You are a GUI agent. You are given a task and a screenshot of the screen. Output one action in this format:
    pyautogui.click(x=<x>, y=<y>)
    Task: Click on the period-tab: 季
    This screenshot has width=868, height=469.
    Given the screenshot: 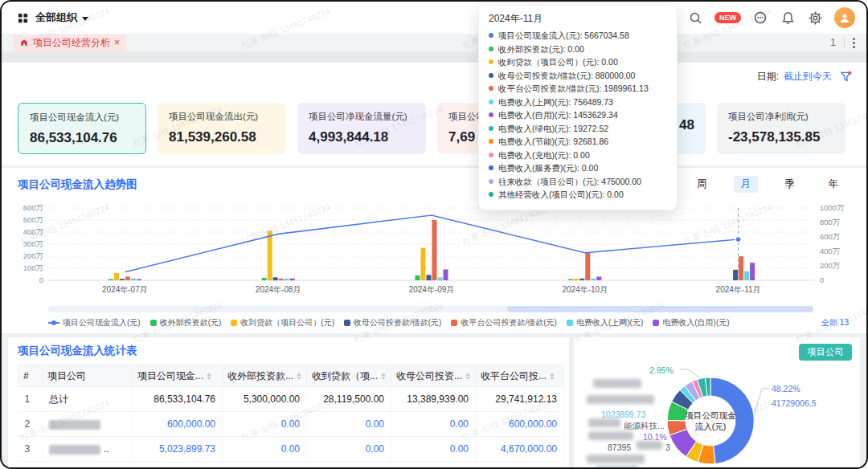 What is the action you would take?
    pyautogui.click(x=789, y=185)
    